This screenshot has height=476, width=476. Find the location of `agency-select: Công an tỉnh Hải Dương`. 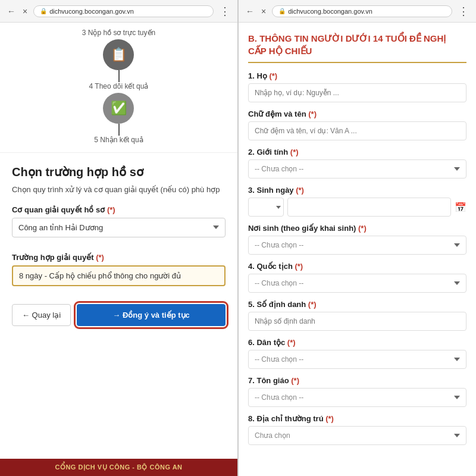

agency-select: Công an tỉnh Hải Dương is located at coordinates (119, 227).